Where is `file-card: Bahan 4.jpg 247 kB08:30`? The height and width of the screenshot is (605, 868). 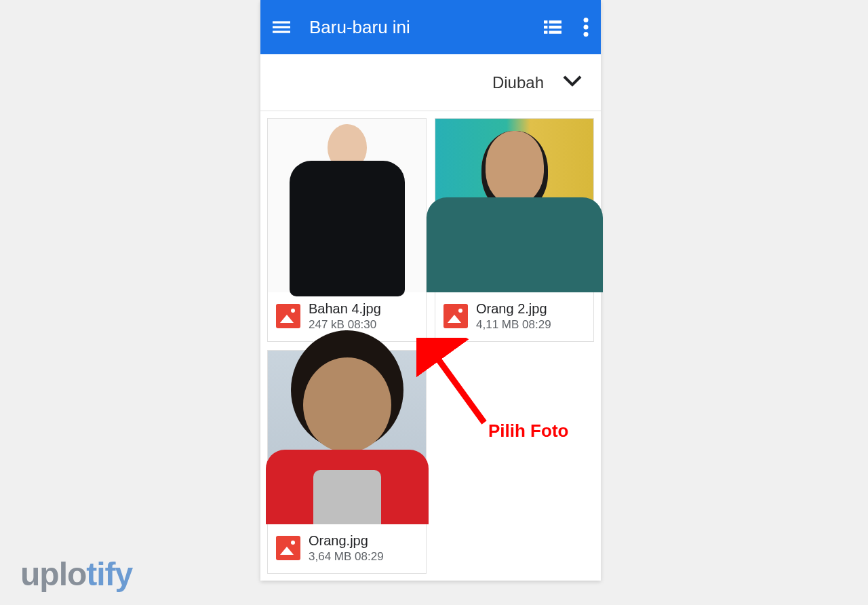 file-card: Bahan 4.jpg 247 kB08:30 is located at coordinates (347, 230).